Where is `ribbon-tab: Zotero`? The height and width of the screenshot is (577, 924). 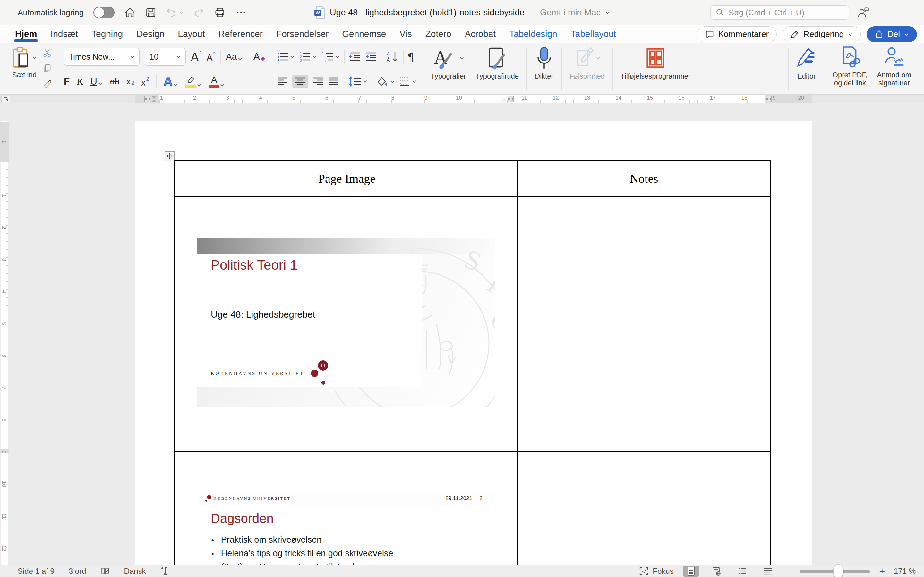 ribbon-tab: Zotero is located at coordinates (438, 34).